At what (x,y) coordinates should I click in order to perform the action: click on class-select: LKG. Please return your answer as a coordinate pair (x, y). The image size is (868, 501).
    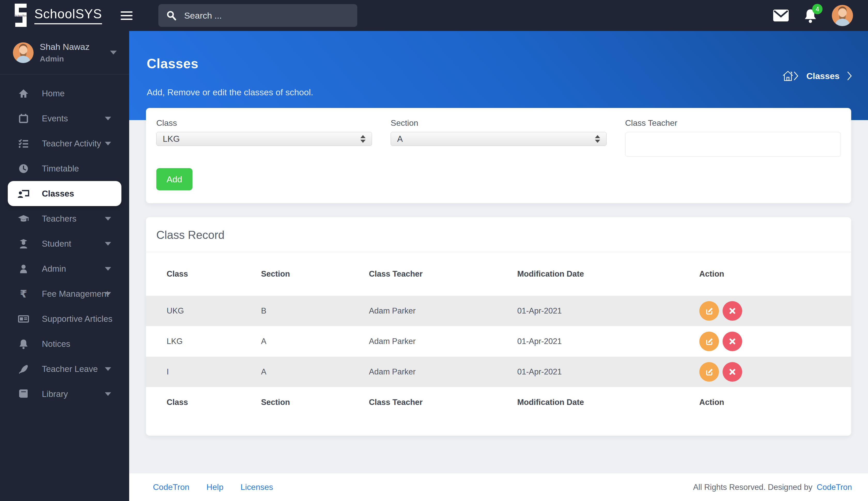
    Looking at the image, I should click on (264, 139).